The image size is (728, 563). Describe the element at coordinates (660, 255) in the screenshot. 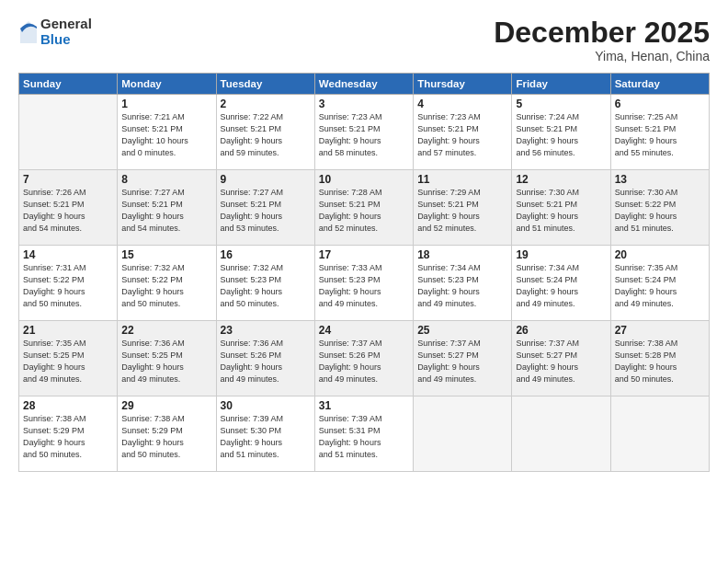

I see `day-number: 20` at that location.